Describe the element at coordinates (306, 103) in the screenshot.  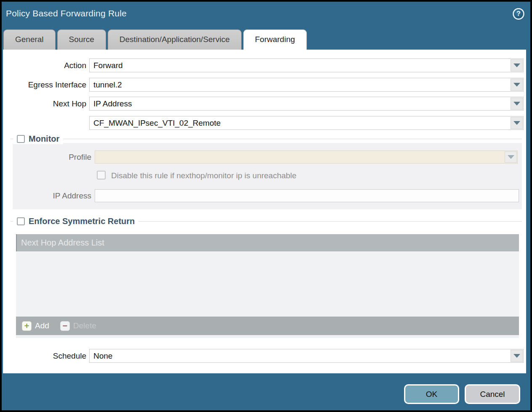
I see `next-hop-select: IP Address` at that location.